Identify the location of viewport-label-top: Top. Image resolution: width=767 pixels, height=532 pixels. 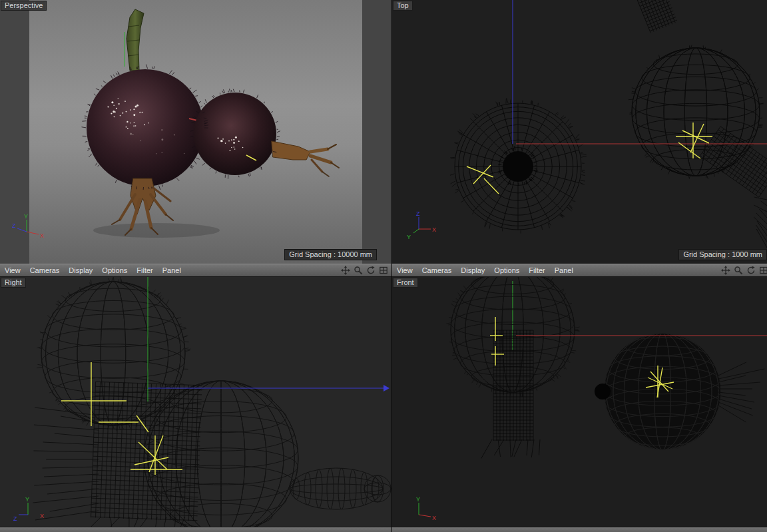
(403, 5).